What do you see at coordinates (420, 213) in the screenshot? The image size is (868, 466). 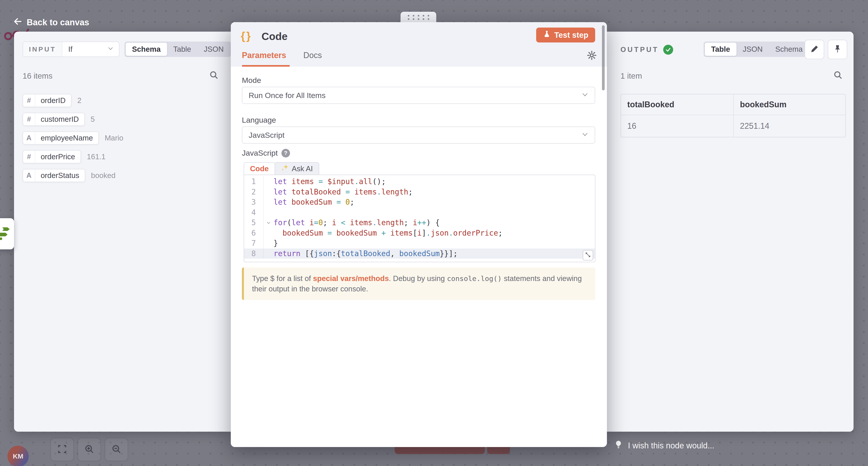 I see `code-line-4: 4` at bounding box center [420, 213].